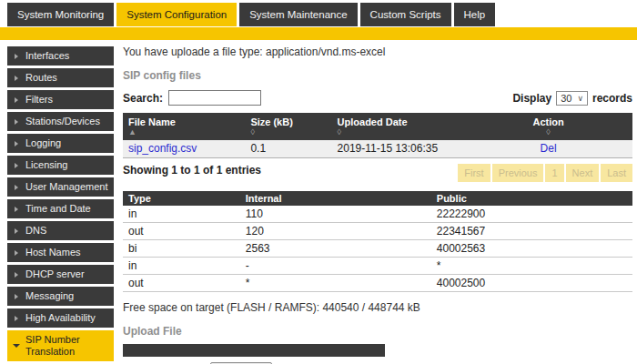 This screenshot has width=637, height=364. Describe the element at coordinates (378, 52) in the screenshot. I see `upload-type-message: You have uploade a file type: applicatio…` at that location.